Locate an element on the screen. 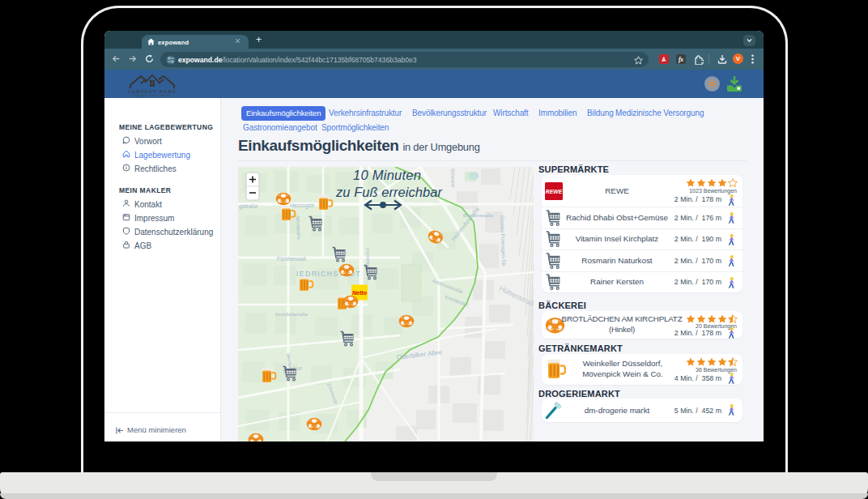 This screenshot has width=868, height=499. svg-text: 10 Minuten is located at coordinates (387, 175).